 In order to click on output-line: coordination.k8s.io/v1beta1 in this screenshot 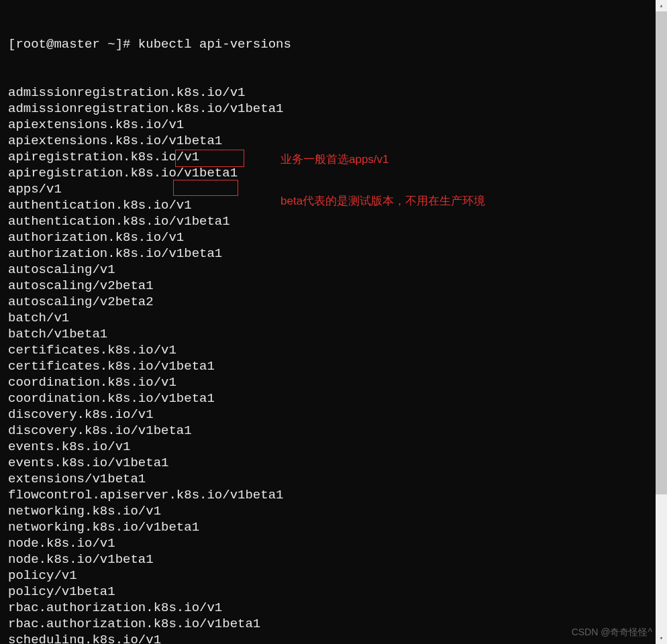, I will do `click(334, 398)`.